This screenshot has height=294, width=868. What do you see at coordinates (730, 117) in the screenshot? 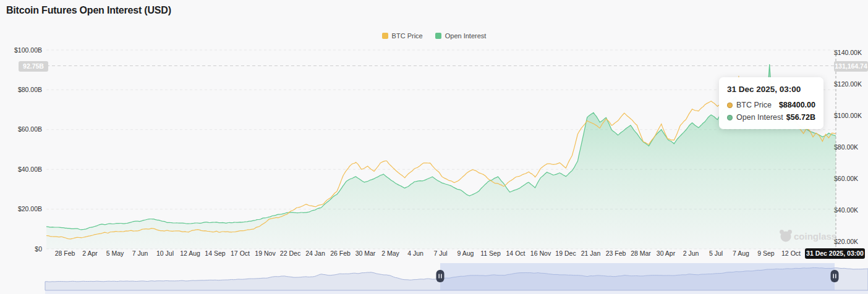
I see `open-interest-dot-icon` at bounding box center [730, 117].